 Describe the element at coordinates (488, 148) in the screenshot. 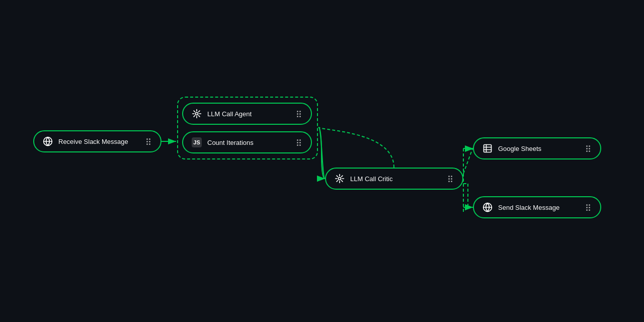

I see `google-sheets-icon` at that location.